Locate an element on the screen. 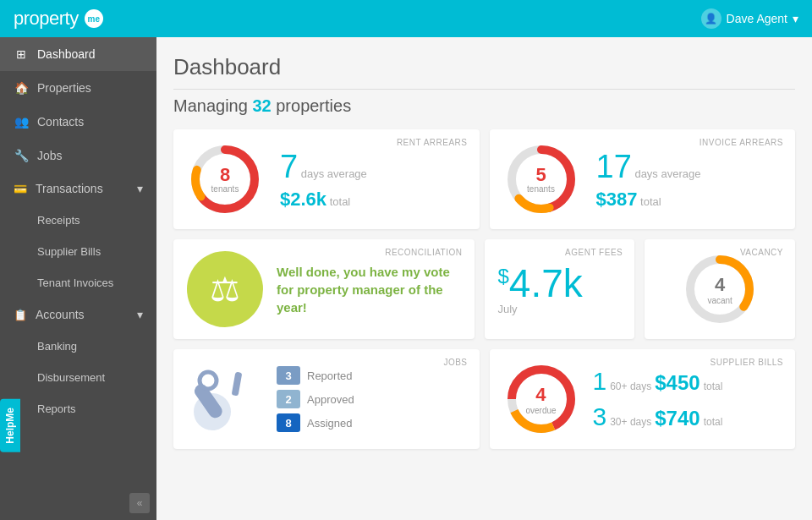 This screenshot has width=812, height=520. supplier-bills-details: 1 60+ days $450 total 3 30+ days $740 to… is located at coordinates (658, 399).